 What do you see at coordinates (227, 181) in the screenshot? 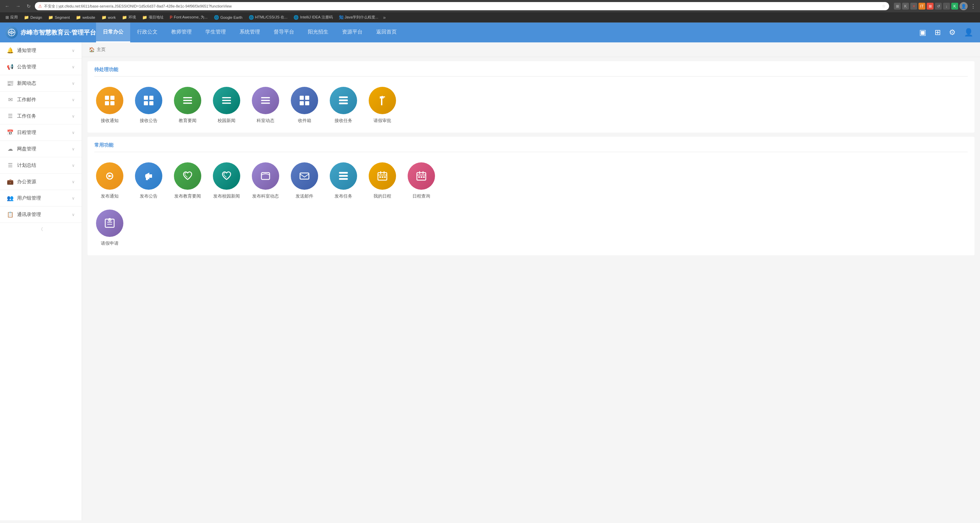
I see `func-publish-campus-news: 发布校园新闻` at bounding box center [227, 181].